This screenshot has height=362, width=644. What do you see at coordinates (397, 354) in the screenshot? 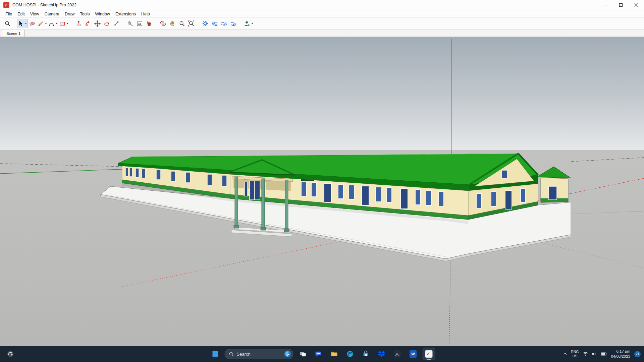
I see `amazon-icon: a` at bounding box center [397, 354].